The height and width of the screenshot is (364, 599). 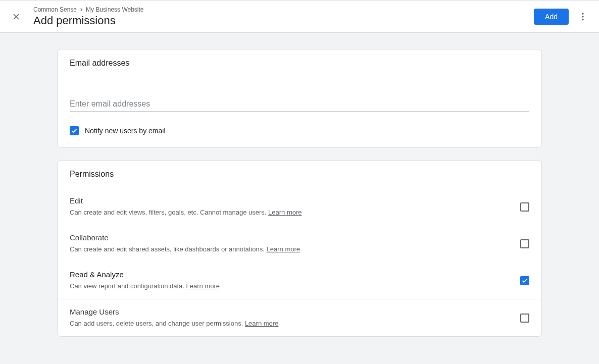 I want to click on permission-description: Can view report and configuration data. …, so click(x=290, y=286).